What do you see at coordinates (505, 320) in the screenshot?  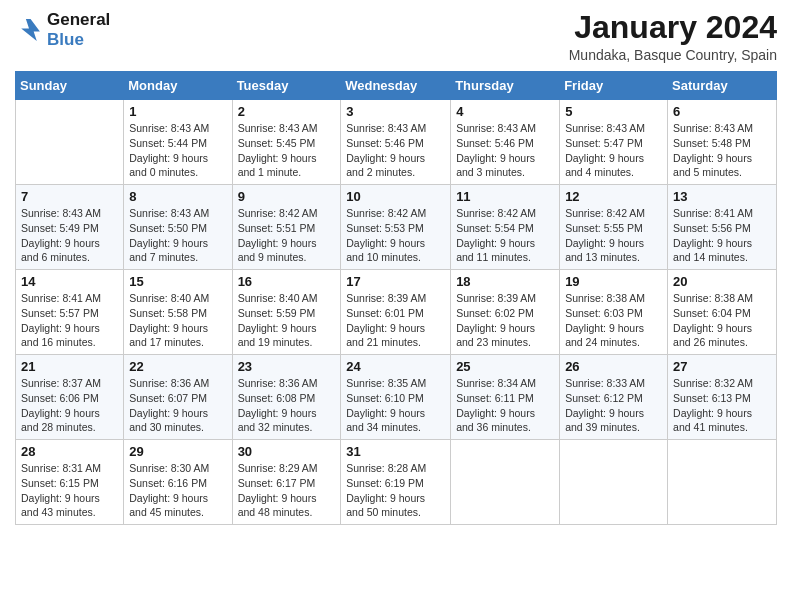 I see `day-info: Sunrise: 8:39 AMSunset: 6:02 PMDaylight:…` at bounding box center [505, 320].